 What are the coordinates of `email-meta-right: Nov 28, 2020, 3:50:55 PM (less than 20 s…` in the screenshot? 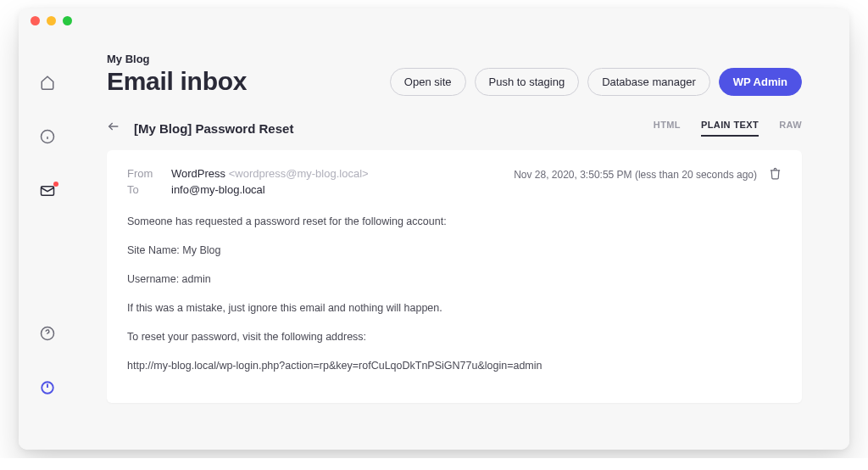 It's located at (648, 175).